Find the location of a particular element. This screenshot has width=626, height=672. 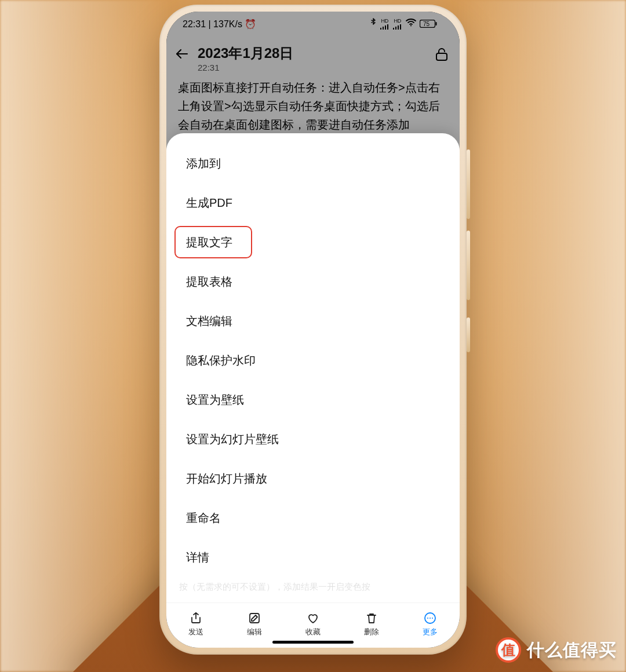

tab-send: 发送 is located at coordinates (196, 624).